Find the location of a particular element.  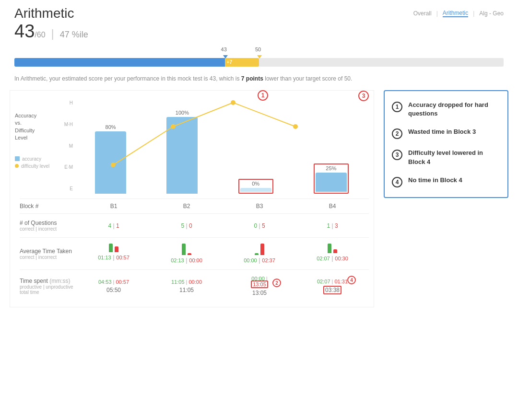

legend-difficulty: difficulty level is located at coordinates (35, 166).